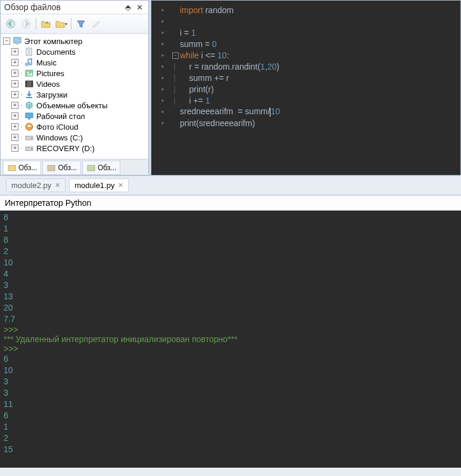 The width and height of the screenshot is (461, 476). Describe the element at coordinates (307, 32) in the screenshot. I see `code-line: •i = 1` at that location.